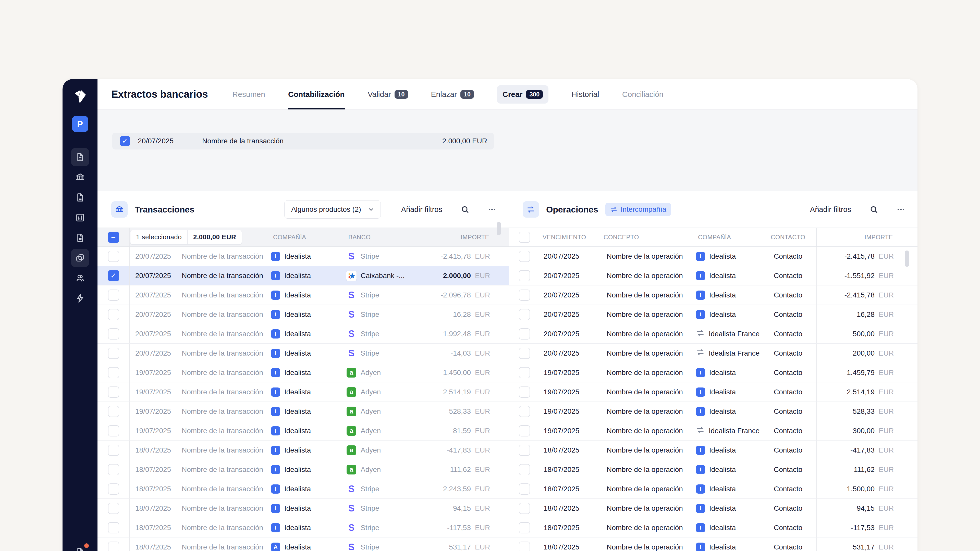  What do you see at coordinates (80, 238) in the screenshot?
I see `sidebar-item-invoices` at bounding box center [80, 238].